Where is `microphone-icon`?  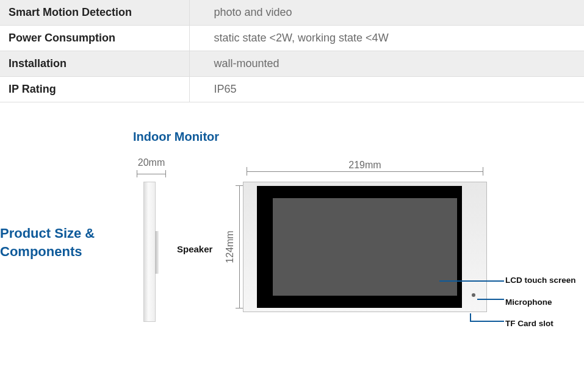
microphone-icon is located at coordinates (474, 295).